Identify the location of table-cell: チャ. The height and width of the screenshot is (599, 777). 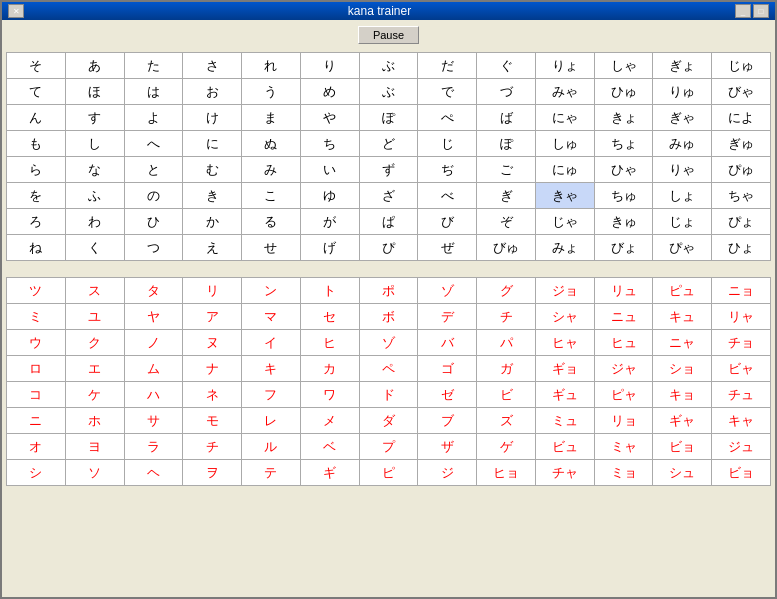
(564, 473).